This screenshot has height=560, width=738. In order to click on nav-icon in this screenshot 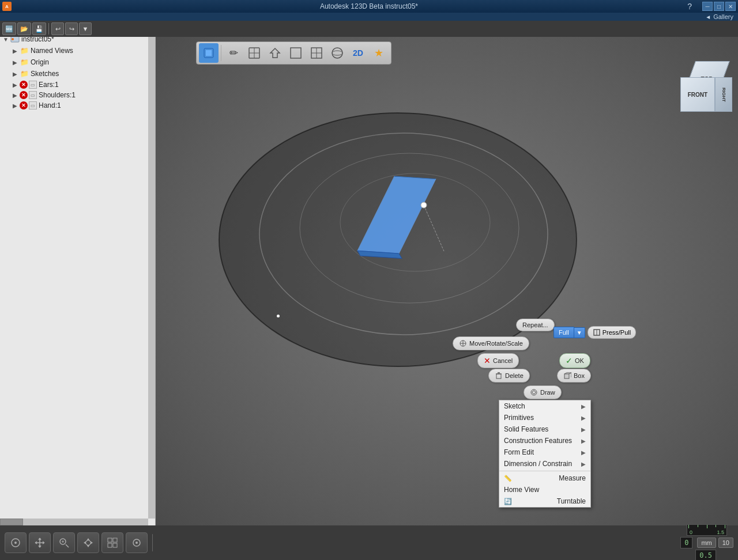, I will do `click(112, 543)`.